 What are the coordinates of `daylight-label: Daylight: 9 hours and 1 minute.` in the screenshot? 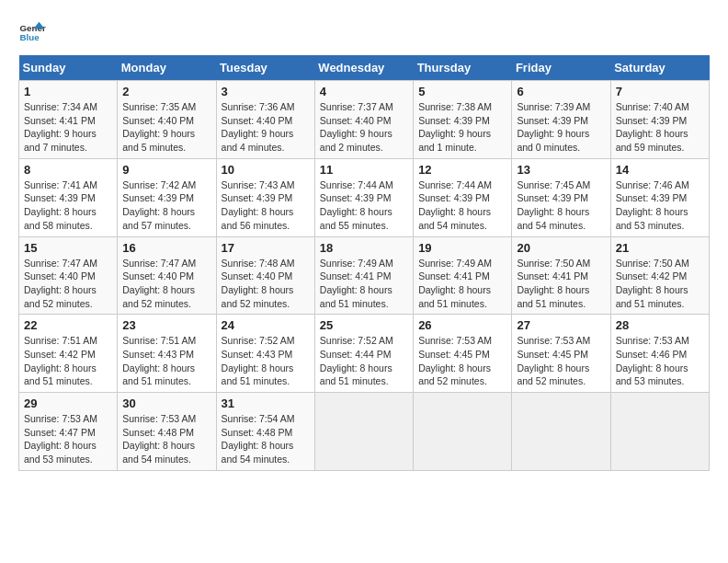 It's located at (454, 140).